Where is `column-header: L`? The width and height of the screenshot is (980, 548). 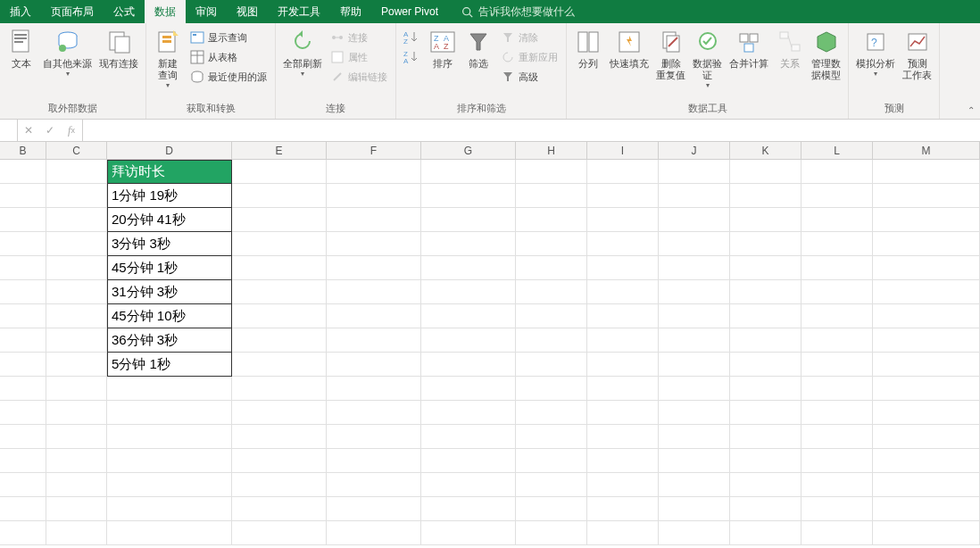
column-header: L is located at coordinates (837, 151).